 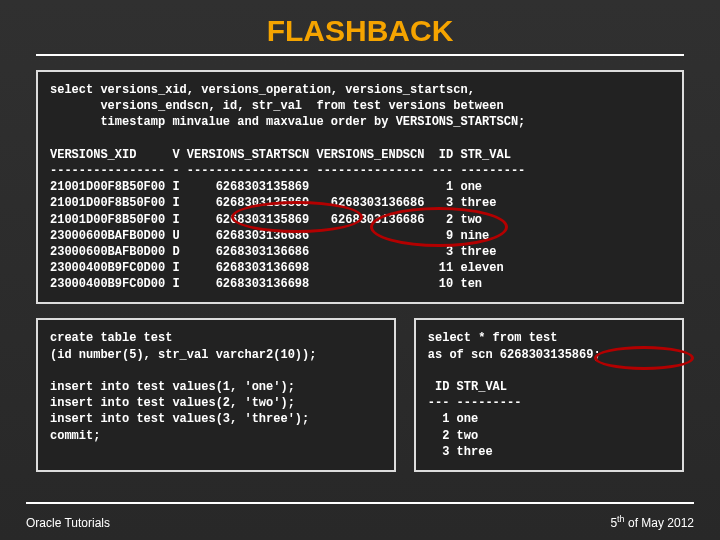 I want to click on footer-date-suffix: th, so click(x=621, y=519).